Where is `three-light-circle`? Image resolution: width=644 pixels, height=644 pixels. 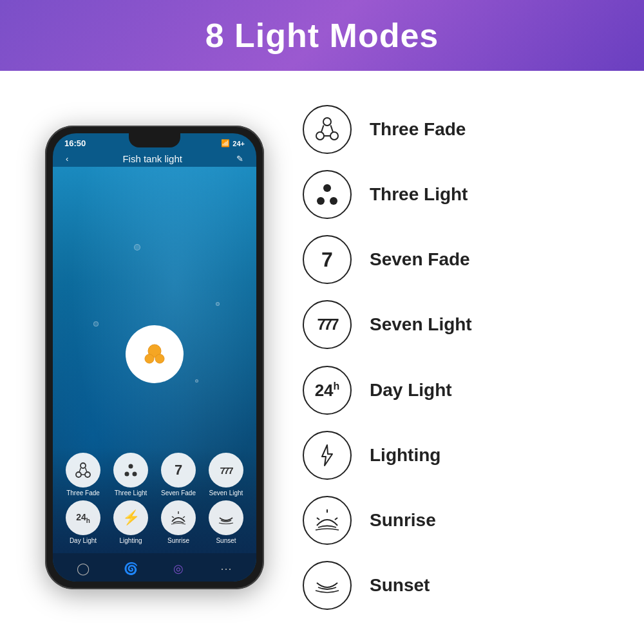 three-light-circle is located at coordinates (327, 194).